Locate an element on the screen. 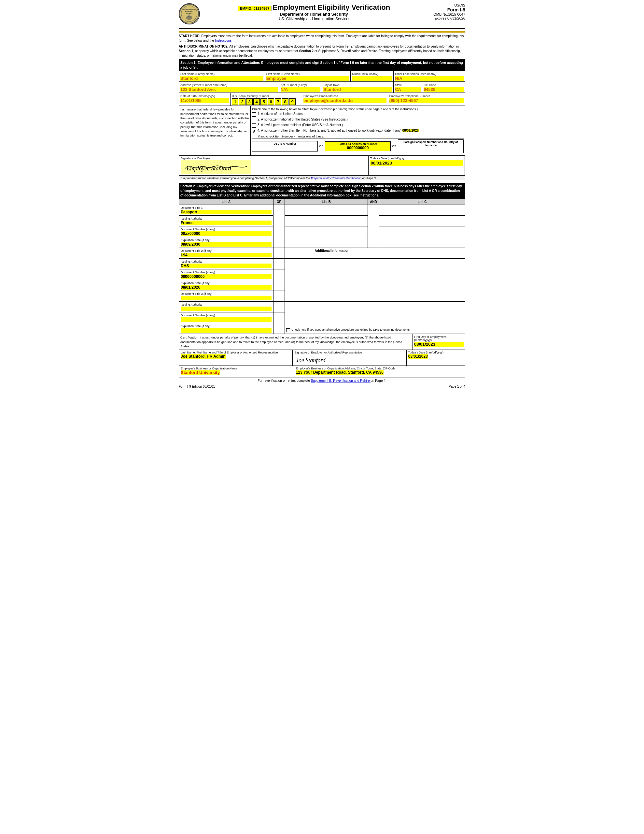  employer-sig-row: Last Name, First Name and Title of Emplo… is located at coordinates (322, 357).